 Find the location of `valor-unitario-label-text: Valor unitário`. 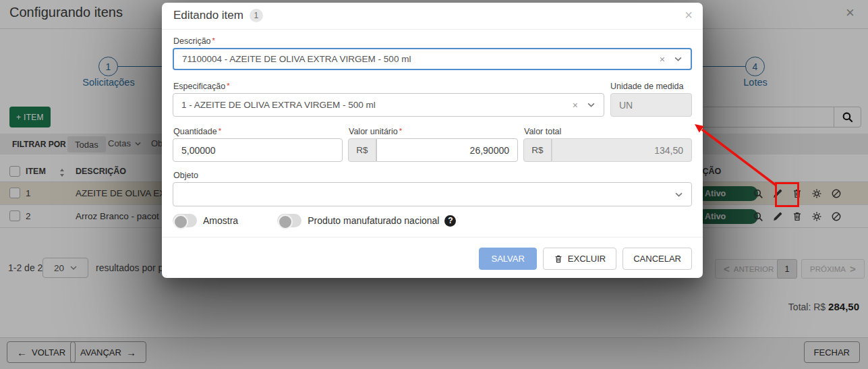

valor-unitario-label-text: Valor unitário is located at coordinates (374, 132).